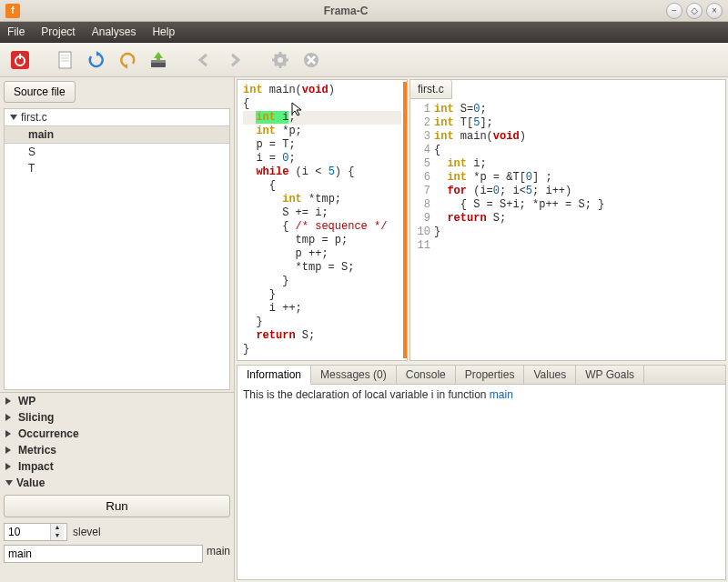  Describe the element at coordinates (218, 554) in the screenshot. I see `main-label: main` at that location.